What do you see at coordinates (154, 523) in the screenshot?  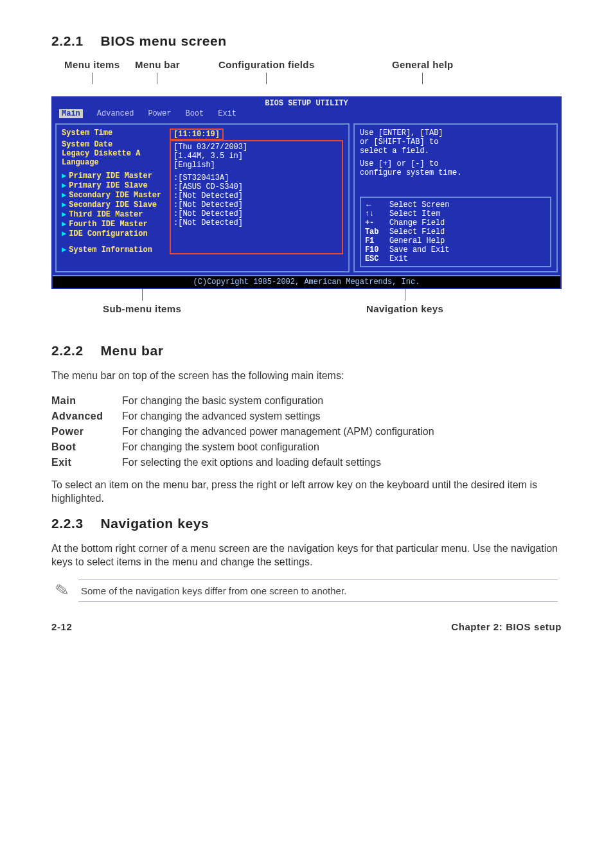 I see `heading-title: Navigation keys` at bounding box center [154, 523].